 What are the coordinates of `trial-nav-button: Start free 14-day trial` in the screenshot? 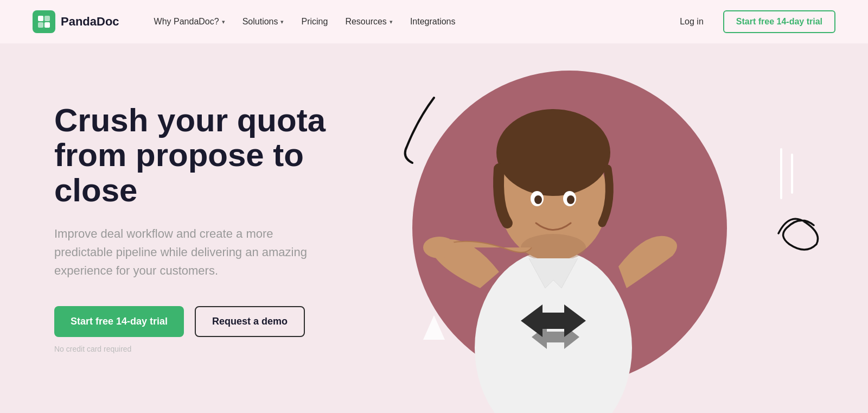 It's located at (779, 22).